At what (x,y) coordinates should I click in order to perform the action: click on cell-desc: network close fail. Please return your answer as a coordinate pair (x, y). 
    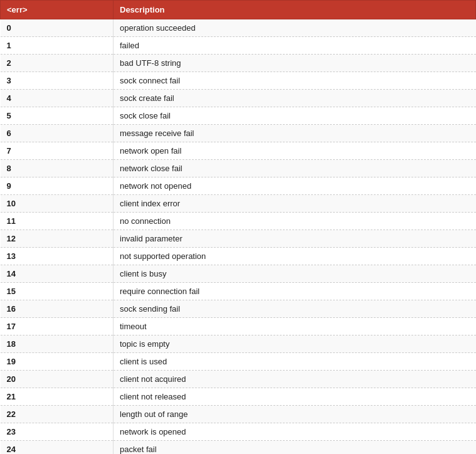
    Looking at the image, I should click on (295, 169).